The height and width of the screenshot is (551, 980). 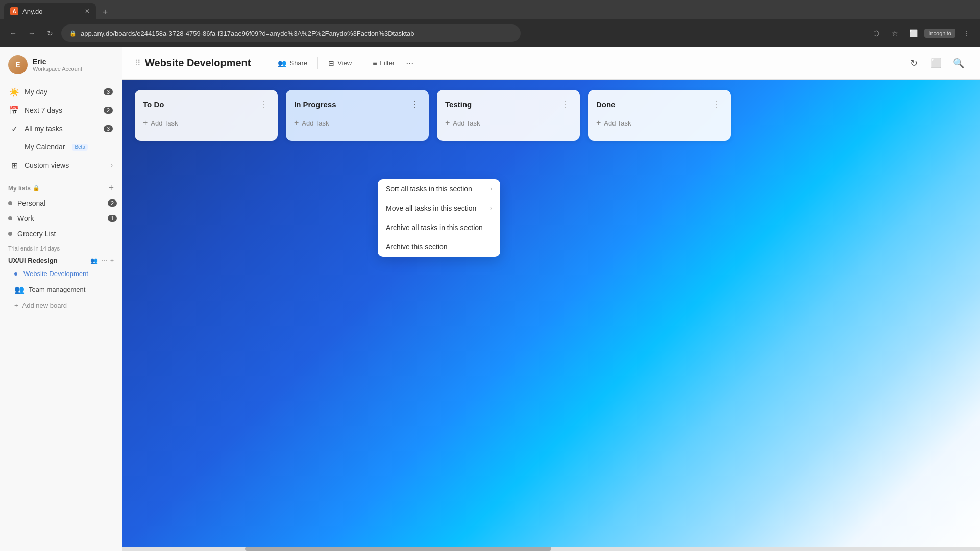 What do you see at coordinates (357, 115) in the screenshot?
I see `column-in-progress: In Progress ⋮ + Add Task` at bounding box center [357, 115].